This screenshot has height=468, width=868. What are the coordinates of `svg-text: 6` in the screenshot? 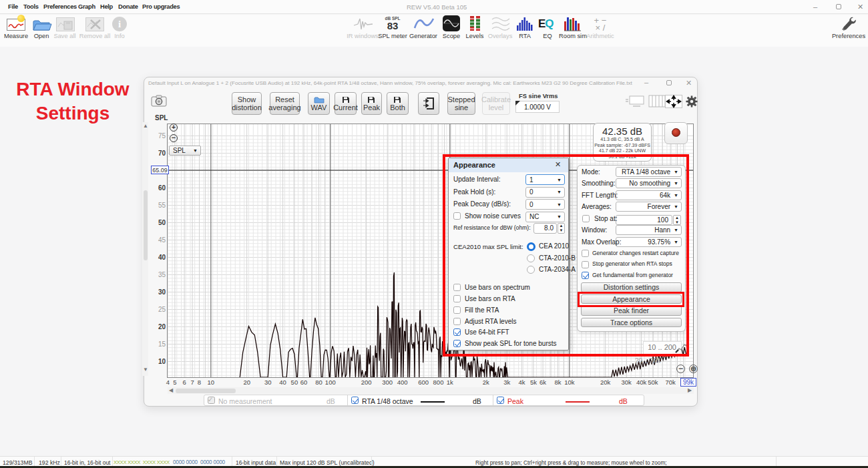 It's located at (184, 382).